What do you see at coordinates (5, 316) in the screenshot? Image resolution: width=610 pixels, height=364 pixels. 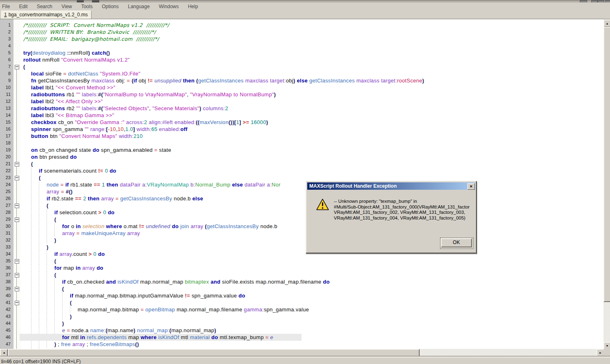 I see `line-number: 43` at bounding box center [5, 316].